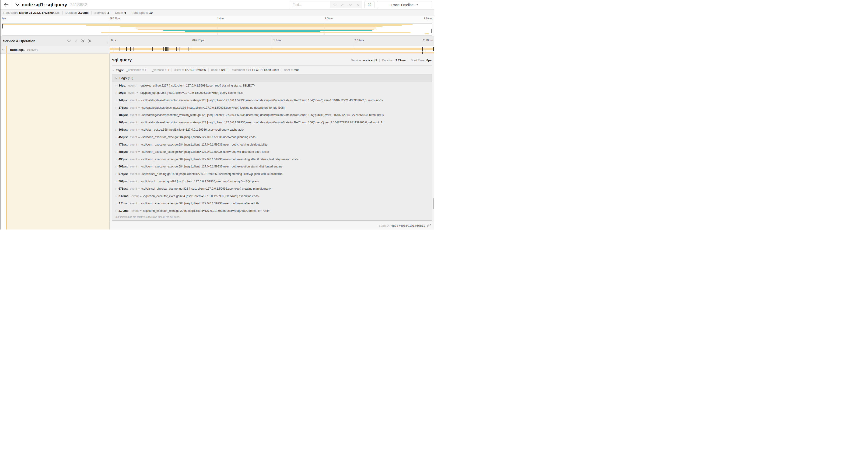 This screenshot has width=868, height=459. Describe the element at coordinates (197, 86) in the screenshot. I see `log-message: ‹sql/exec_util.go:2297 [nsql1,client=127…` at that location.